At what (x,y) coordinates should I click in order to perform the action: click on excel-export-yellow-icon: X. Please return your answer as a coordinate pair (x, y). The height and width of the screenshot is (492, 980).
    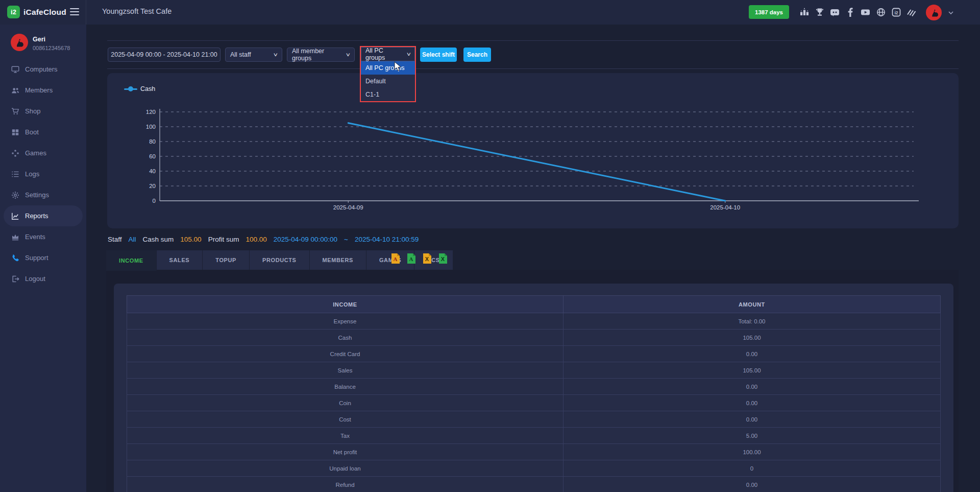
    Looking at the image, I should click on (427, 259).